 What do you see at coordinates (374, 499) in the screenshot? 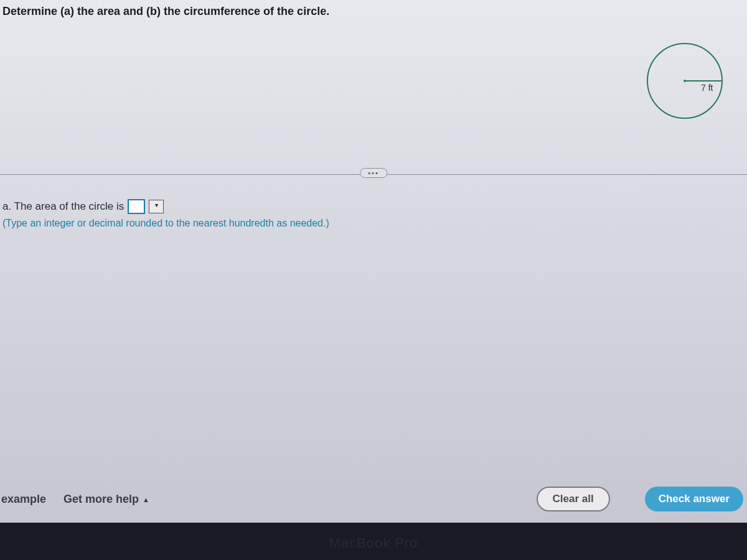
I see `footer-bar: example Get more help ▲ Clear all Check …` at bounding box center [374, 499].